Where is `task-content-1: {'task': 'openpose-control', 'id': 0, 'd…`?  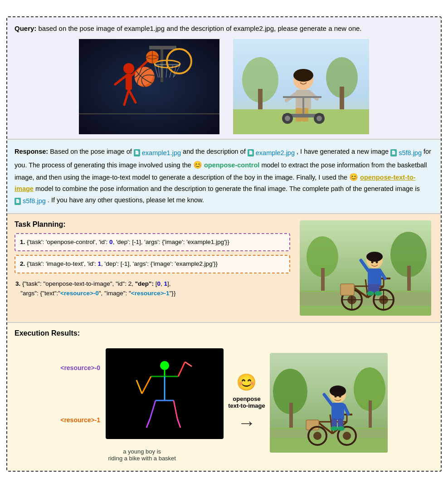 task-content-1: {'task': 'openpose-control', 'id': 0, 'd… is located at coordinates (128, 242).